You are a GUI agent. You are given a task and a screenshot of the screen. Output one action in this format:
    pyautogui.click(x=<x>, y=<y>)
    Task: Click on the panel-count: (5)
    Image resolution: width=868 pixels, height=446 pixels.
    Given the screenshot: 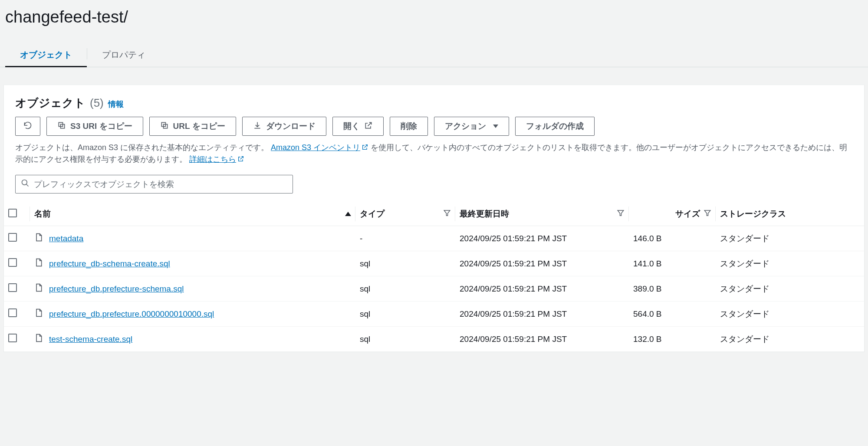 What is the action you would take?
    pyautogui.click(x=97, y=103)
    